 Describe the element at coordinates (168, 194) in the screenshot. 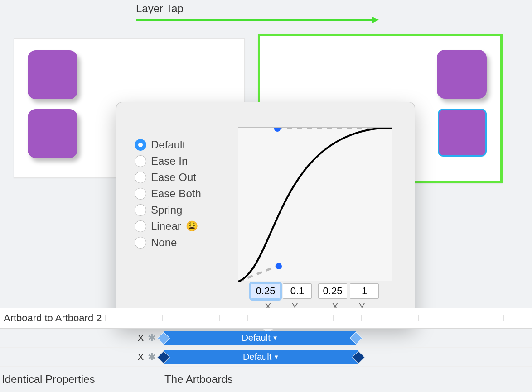

I see `easing-options: Default Ease In Ease Out Ease Both Sprin…` at that location.